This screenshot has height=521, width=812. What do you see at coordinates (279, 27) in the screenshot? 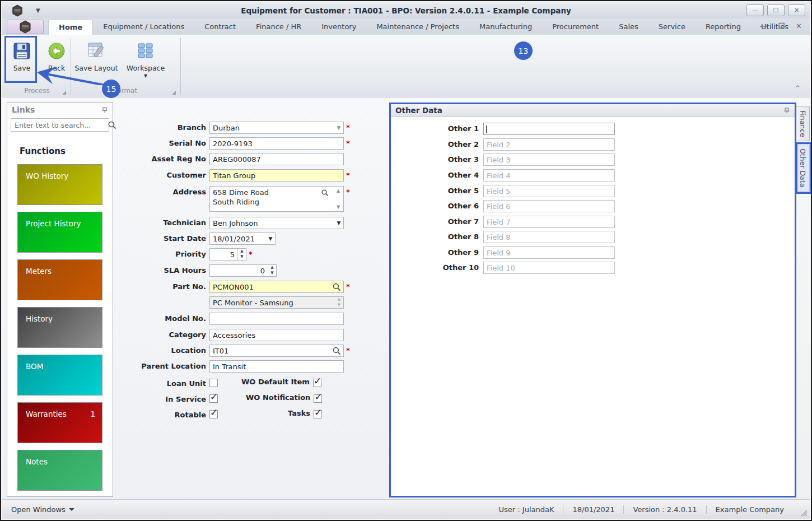
I see `tab-finance-hr: Finance / HR` at bounding box center [279, 27].